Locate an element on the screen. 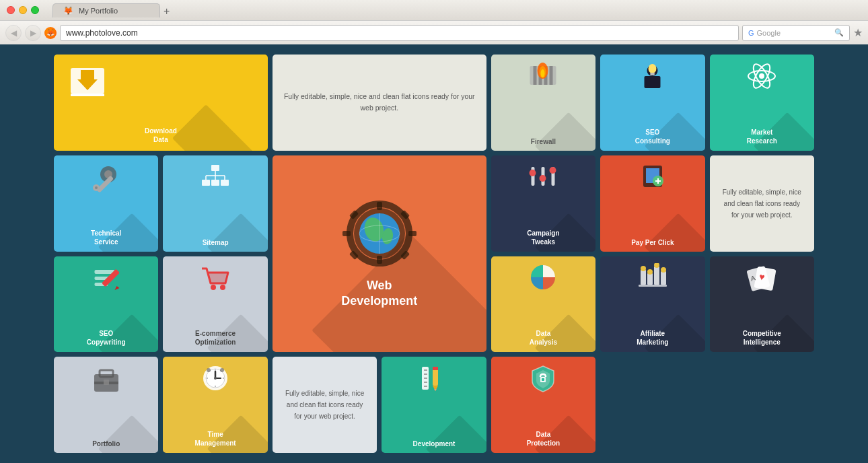 This screenshot has width=868, height=463. tile-pay-per-click: Pay Per Click is located at coordinates (653, 203).